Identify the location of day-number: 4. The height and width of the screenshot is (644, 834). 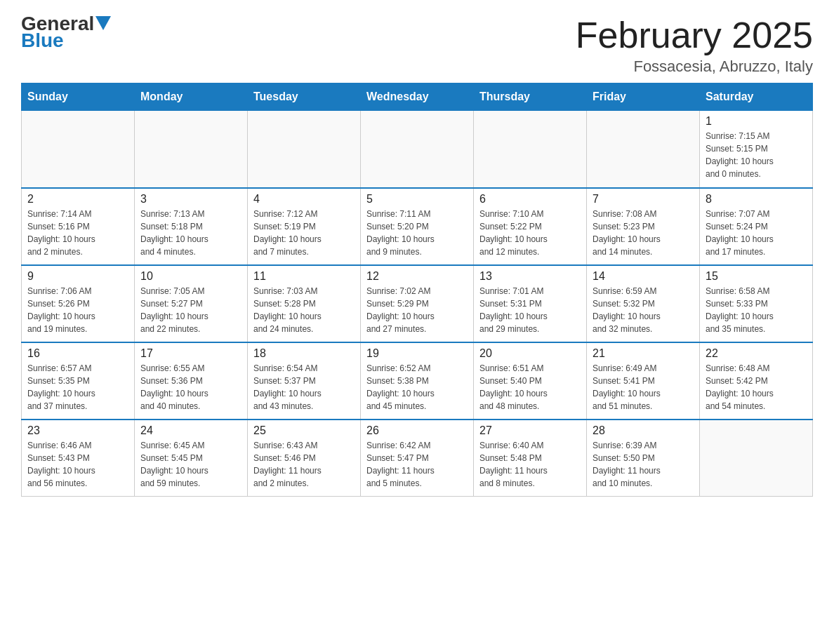
(304, 199).